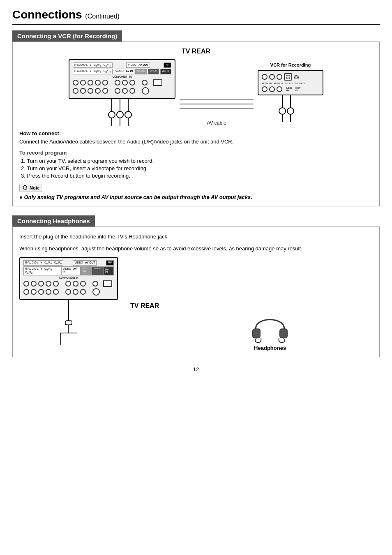 This screenshot has width=392, height=555. I want to click on svideo-label: S-VIDEO, so click(300, 83).